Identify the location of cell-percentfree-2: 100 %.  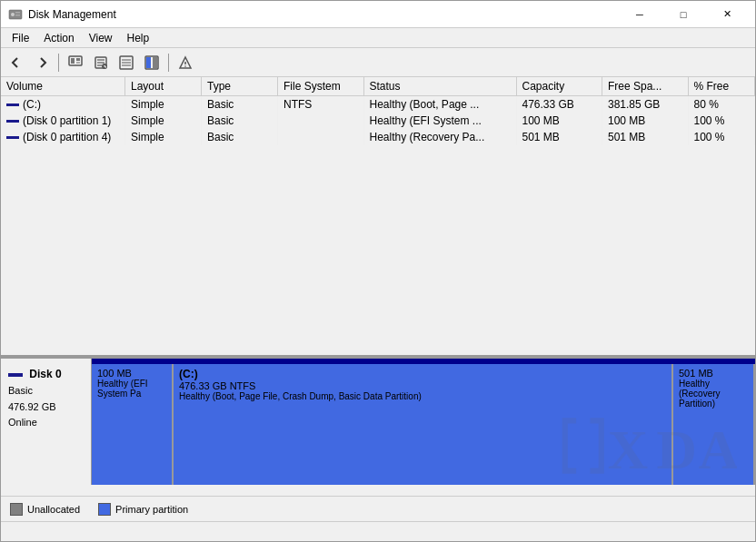
(721, 137).